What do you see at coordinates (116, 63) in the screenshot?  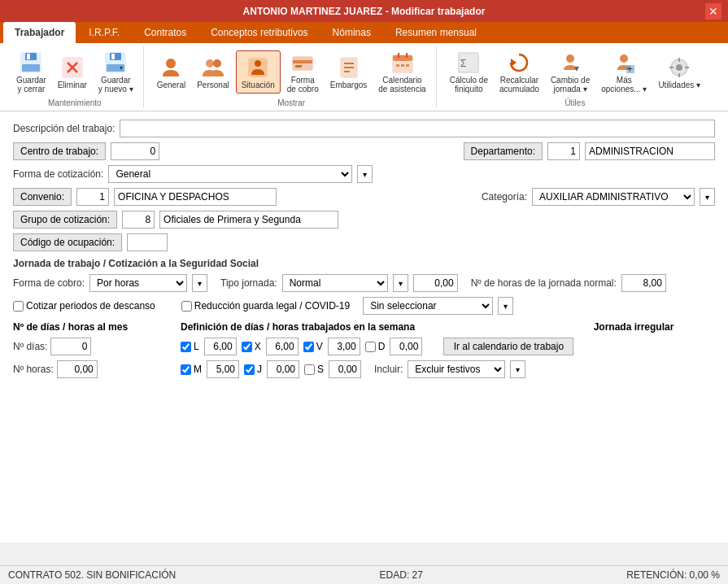 I see `save-new-icon` at bounding box center [116, 63].